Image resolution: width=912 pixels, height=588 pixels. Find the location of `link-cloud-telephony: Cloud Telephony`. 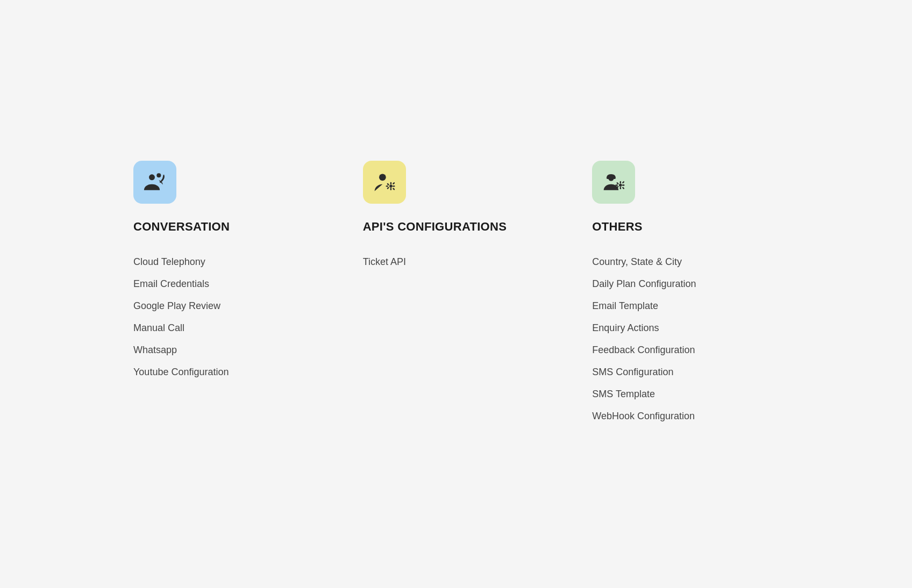

link-cloud-telephony: Cloud Telephony is located at coordinates (181, 262).